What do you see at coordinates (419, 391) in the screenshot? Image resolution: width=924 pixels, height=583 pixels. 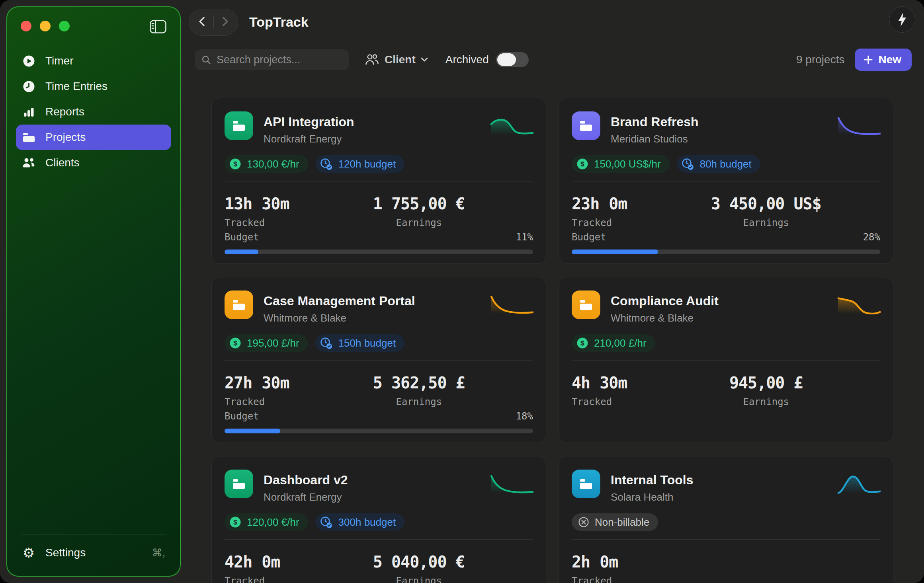 I see `earnings-block: 5 362,50 £ Earnings` at bounding box center [419, 391].